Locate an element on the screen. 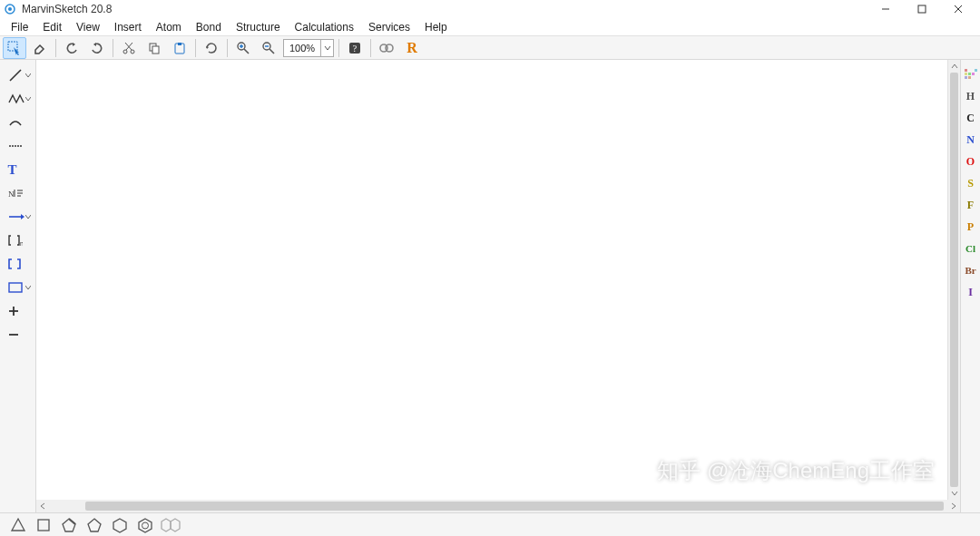 The image size is (980, 536). dashed-tool is located at coordinates (18, 146).